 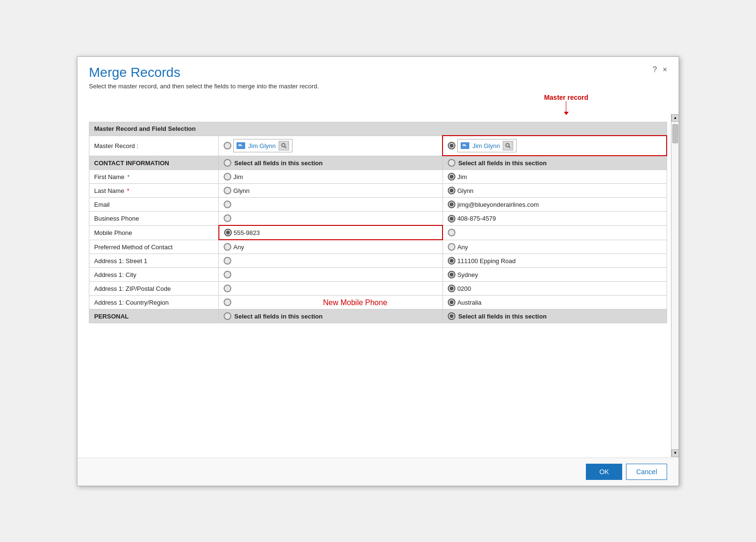 I want to click on field-row-address-city: Address 1: City Sydney, so click(x=378, y=275).